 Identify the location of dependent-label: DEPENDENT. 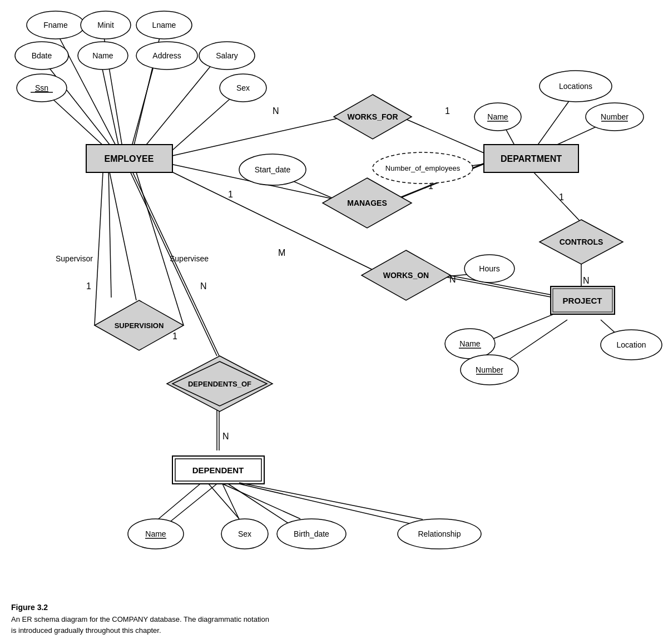
(218, 470).